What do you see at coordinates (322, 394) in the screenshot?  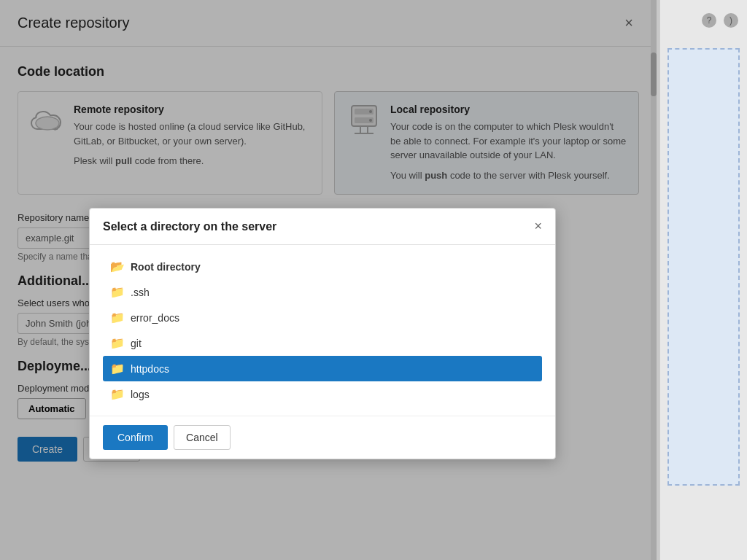 I see `dir-item-logs: 📁 logs` at bounding box center [322, 394].